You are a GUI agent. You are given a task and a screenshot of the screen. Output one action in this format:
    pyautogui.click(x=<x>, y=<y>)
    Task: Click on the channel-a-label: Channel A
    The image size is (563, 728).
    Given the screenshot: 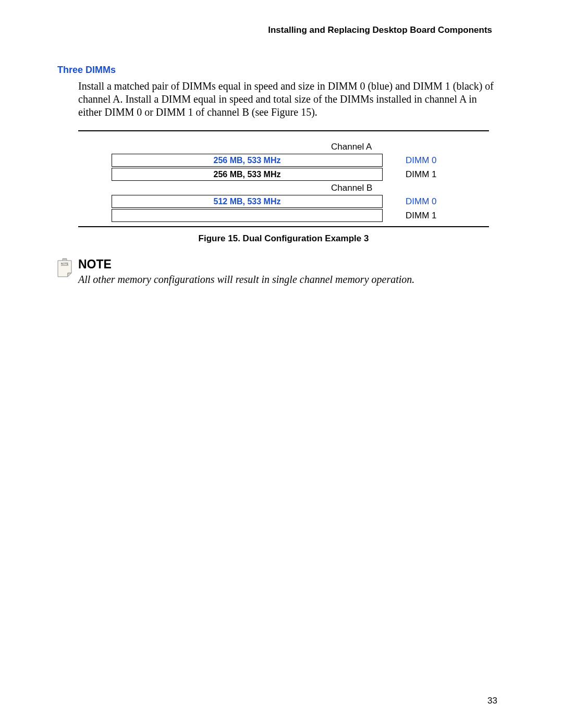 What is the action you would take?
    pyautogui.click(x=284, y=147)
    